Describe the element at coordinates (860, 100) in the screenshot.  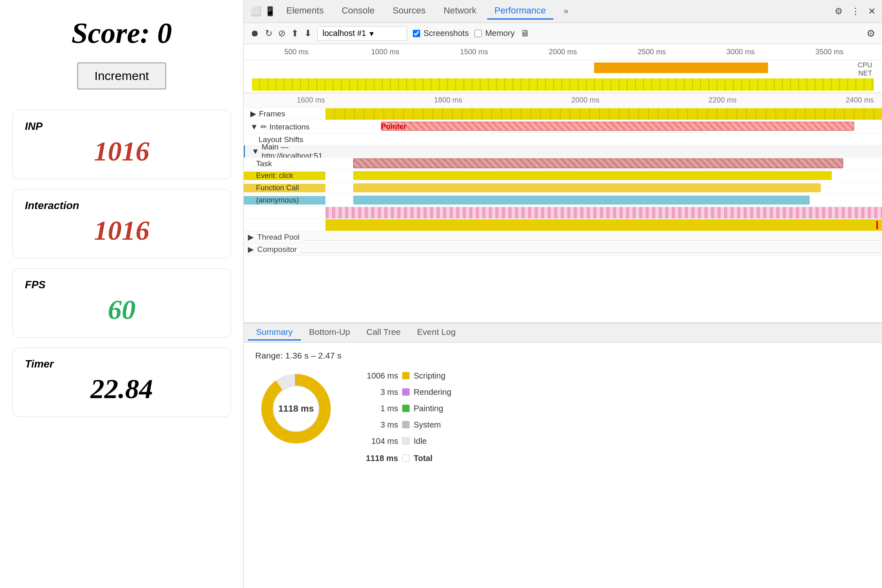
I see `tick-2400: 2400 ms` at that location.